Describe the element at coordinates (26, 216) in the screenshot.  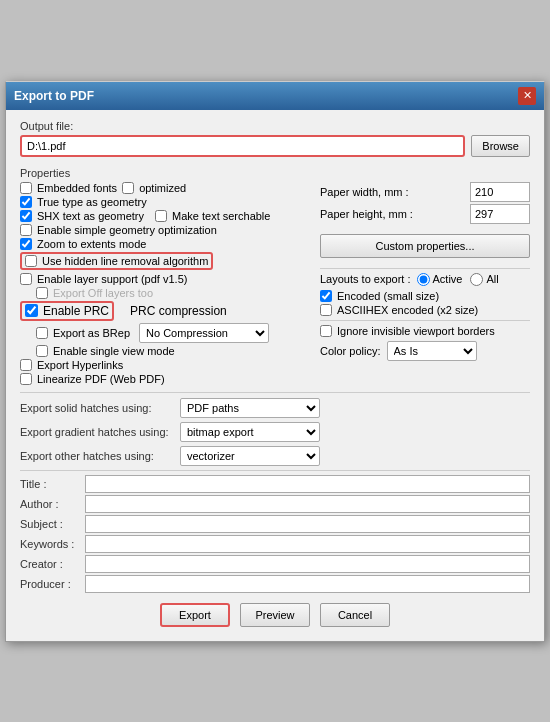
I see `shx-text-checkbox` at that location.